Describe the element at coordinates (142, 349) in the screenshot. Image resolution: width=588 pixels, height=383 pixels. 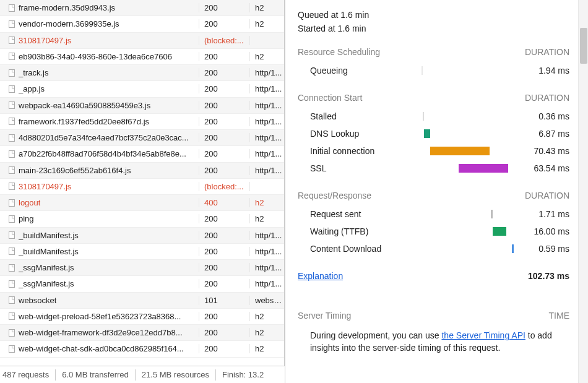
I see `table-row: web-widget-chat-sdk-ad0bca0cd862985f164.…` at that location.